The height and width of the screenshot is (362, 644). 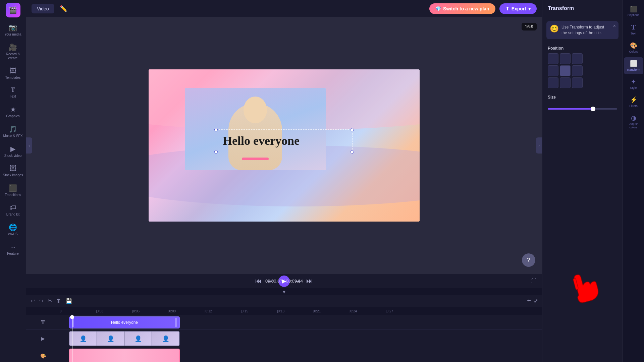 What do you see at coordinates (43, 322) in the screenshot?
I see `text-track-icon: T` at bounding box center [43, 322].